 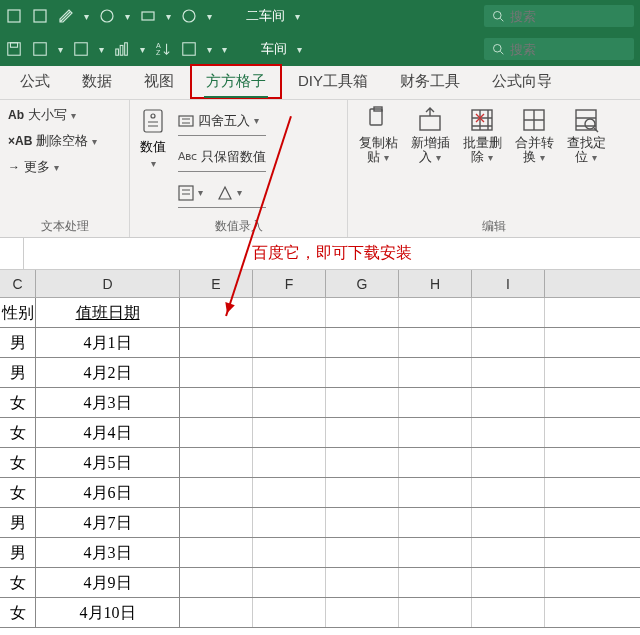 What do you see at coordinates (18, 312) in the screenshot?
I see `cell: 性别` at bounding box center [18, 312].